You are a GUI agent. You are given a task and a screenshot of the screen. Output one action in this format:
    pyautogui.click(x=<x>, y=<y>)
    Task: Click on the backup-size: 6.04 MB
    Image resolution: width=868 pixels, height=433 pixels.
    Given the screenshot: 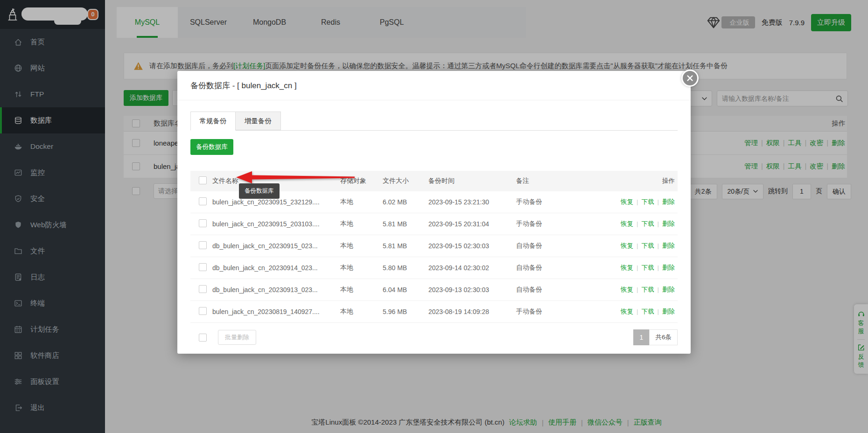 What is the action you would take?
    pyautogui.click(x=406, y=290)
    